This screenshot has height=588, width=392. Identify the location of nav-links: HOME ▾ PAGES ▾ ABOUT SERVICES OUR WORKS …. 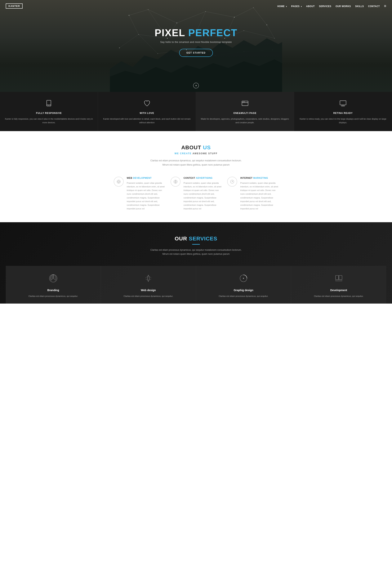
(332, 6).